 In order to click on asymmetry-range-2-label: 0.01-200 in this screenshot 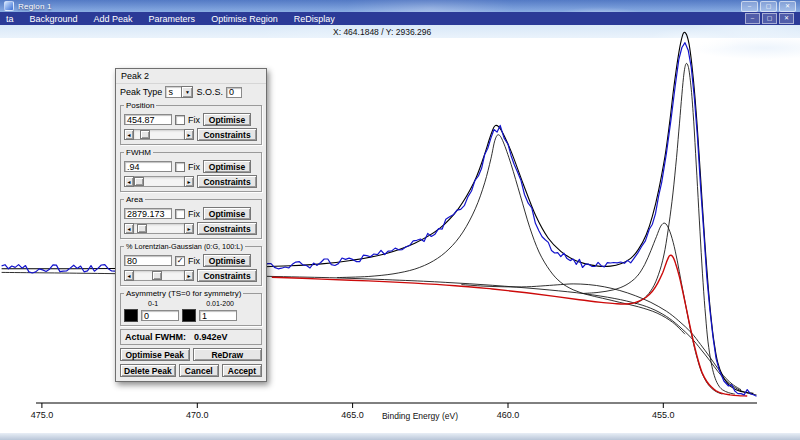, I will do `click(220, 304)`.